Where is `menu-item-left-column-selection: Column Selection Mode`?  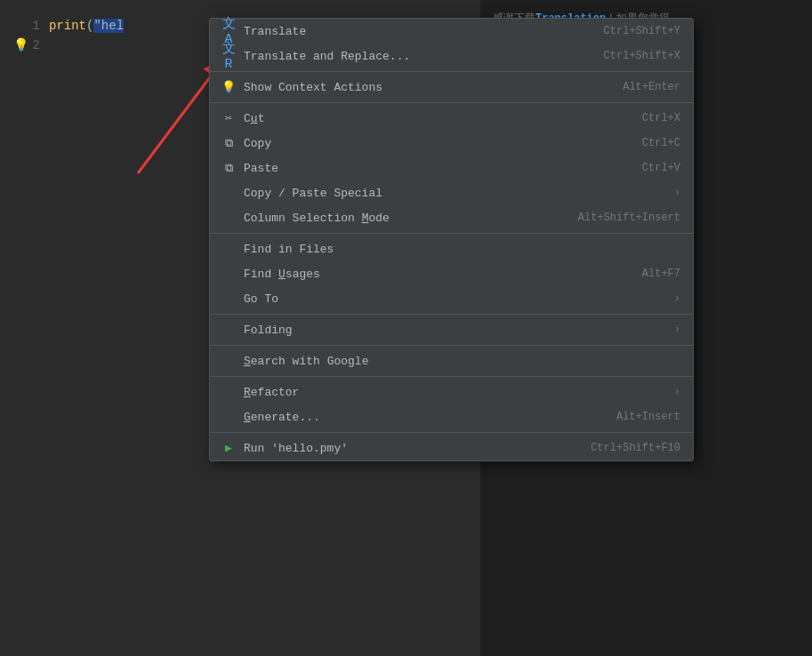
menu-item-left-column-selection: Column Selection Mode is located at coordinates (305, 219).